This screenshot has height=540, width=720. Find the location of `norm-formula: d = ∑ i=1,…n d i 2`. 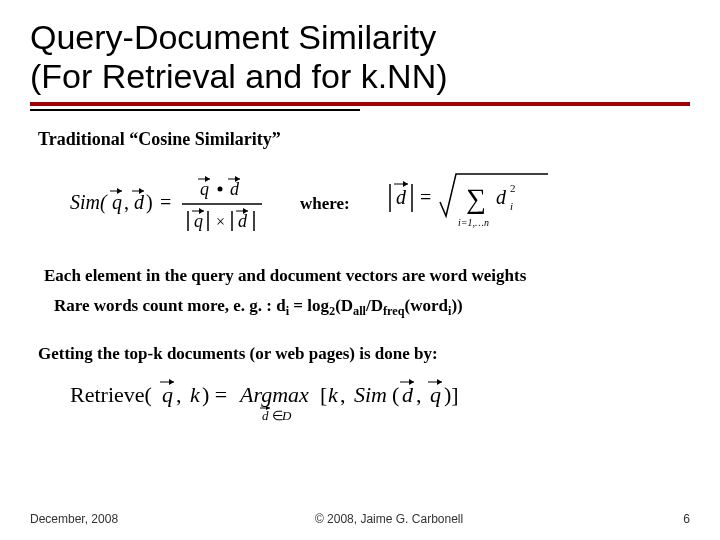

norm-formula: d = ∑ i=1,…n d i 2 is located at coordinates (469, 204).